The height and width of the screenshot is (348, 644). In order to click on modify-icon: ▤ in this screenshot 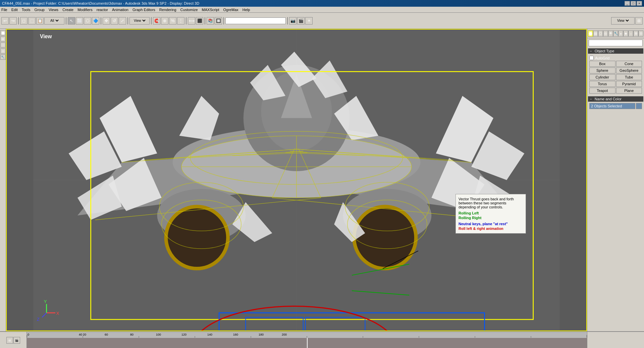, I will do `click(596, 34)`.